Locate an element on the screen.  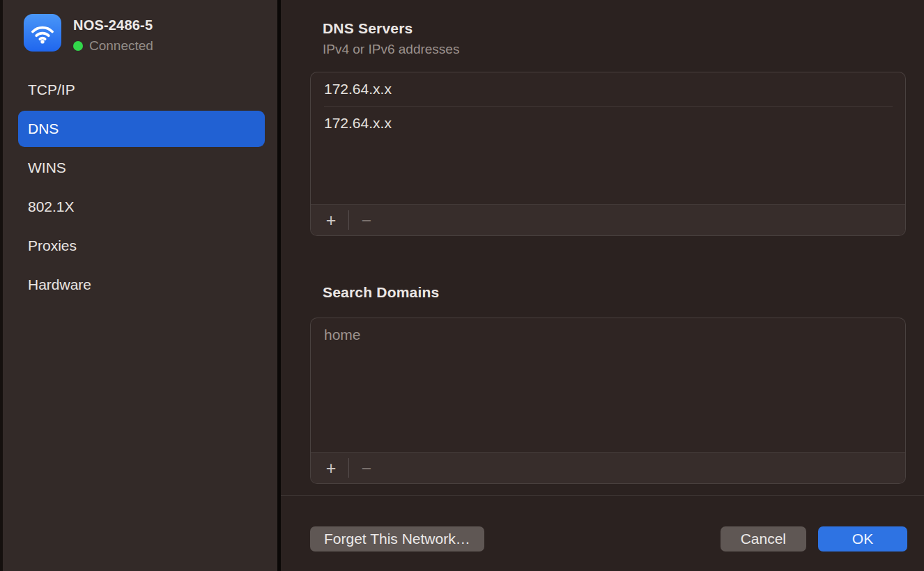
remove-dns-server-button: − is located at coordinates (367, 220).